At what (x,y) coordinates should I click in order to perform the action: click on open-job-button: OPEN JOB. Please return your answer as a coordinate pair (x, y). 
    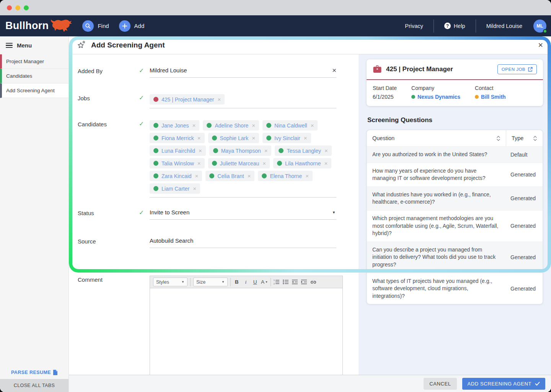
    Looking at the image, I should click on (517, 69).